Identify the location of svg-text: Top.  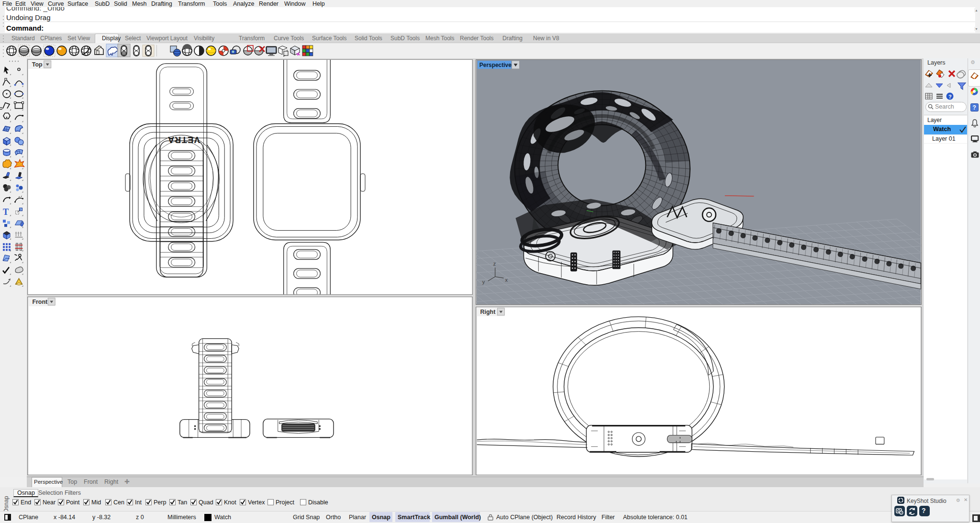
(37, 65).